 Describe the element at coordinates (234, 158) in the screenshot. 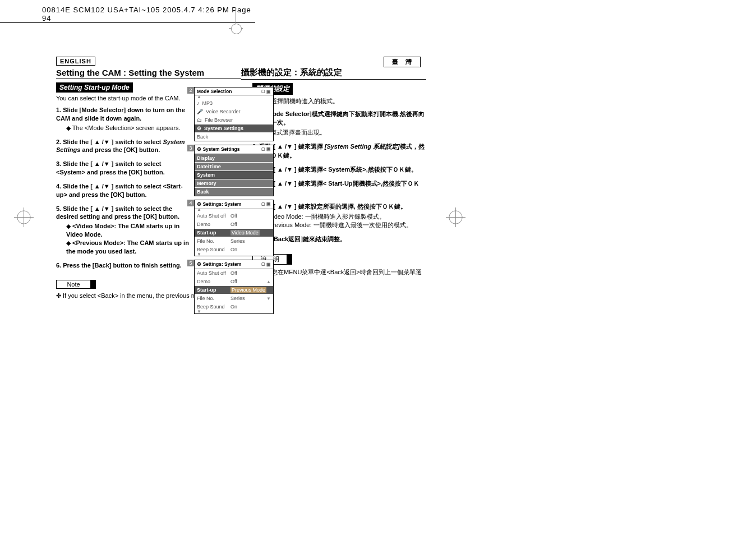

I see `menu-row: Display` at that location.